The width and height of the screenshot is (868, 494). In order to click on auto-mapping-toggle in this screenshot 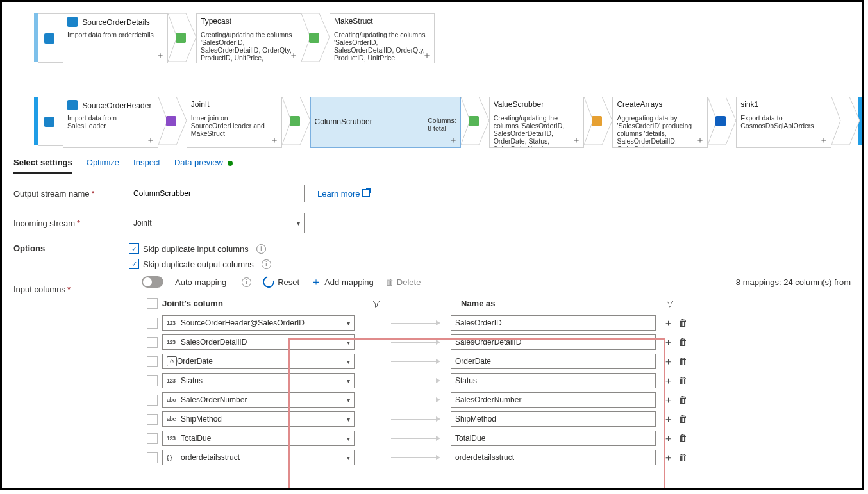, I will do `click(153, 282)`.